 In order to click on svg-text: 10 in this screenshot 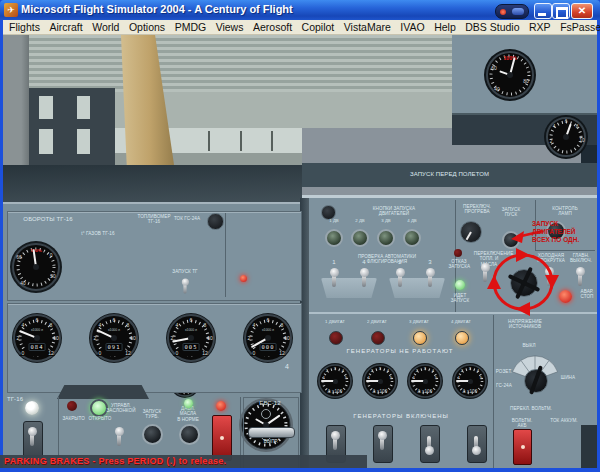, I will do `click(56, 338)`.